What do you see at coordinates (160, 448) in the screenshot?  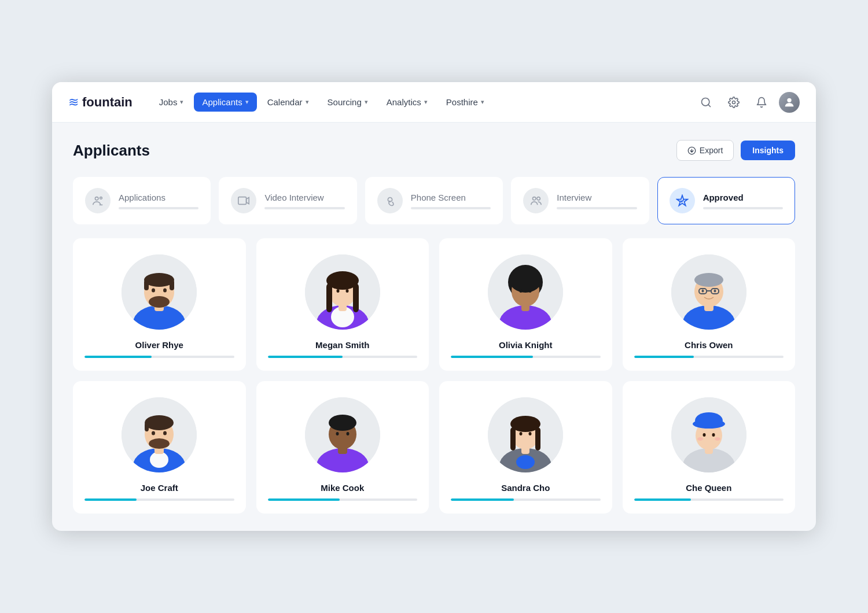 I see `applicant-card-joe-craft: Joe Craft` at bounding box center [160, 448].